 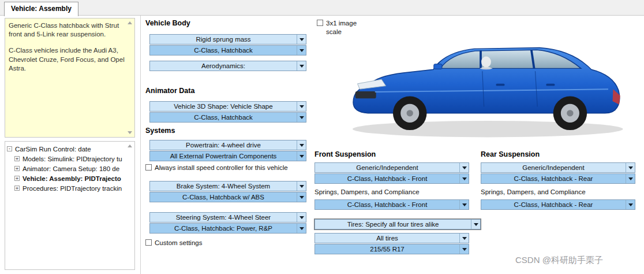 I want to click on run-tree-panel: - CarSim Run Control: date + Models: Sim…, so click(x=70, y=206).